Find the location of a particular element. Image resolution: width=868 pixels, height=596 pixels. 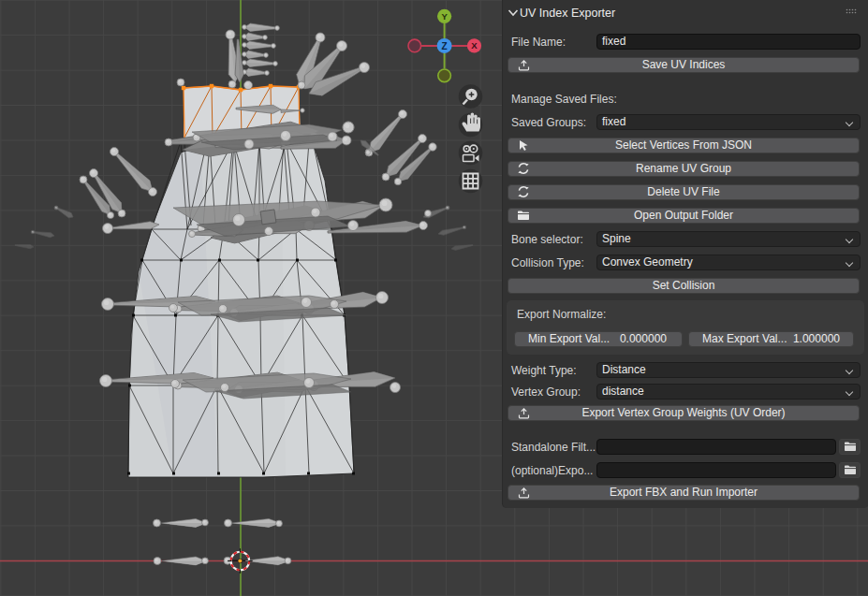

svg-text: X is located at coordinates (474, 45).